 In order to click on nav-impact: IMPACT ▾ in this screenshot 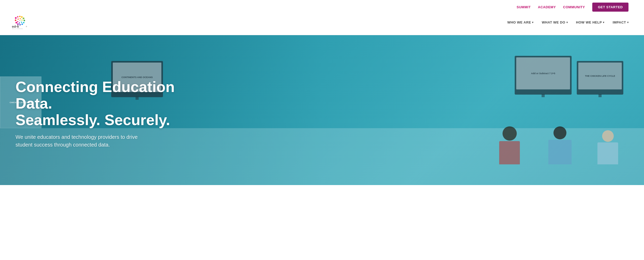, I will do `click(621, 22)`.